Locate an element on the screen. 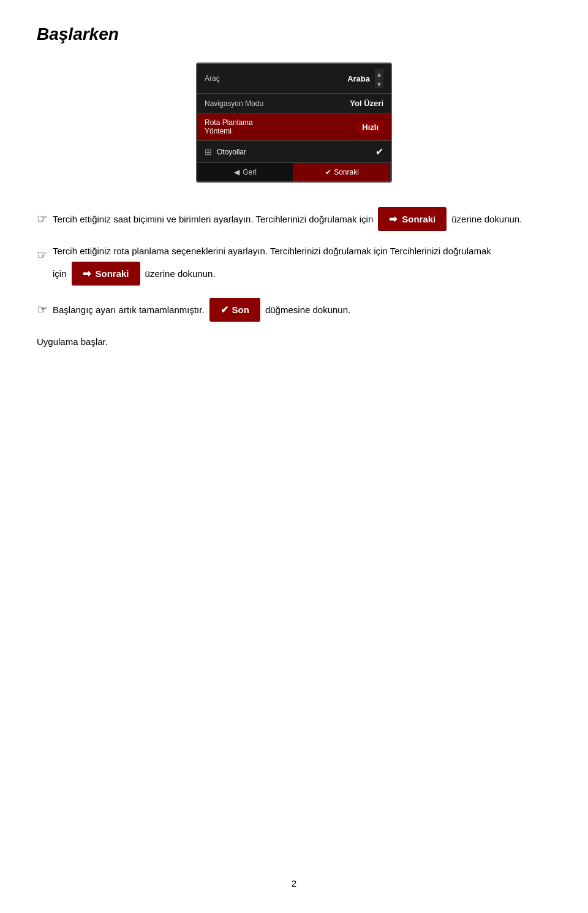 The image size is (588, 913). step3-text-after: düğmesine dokunun. is located at coordinates (307, 310).